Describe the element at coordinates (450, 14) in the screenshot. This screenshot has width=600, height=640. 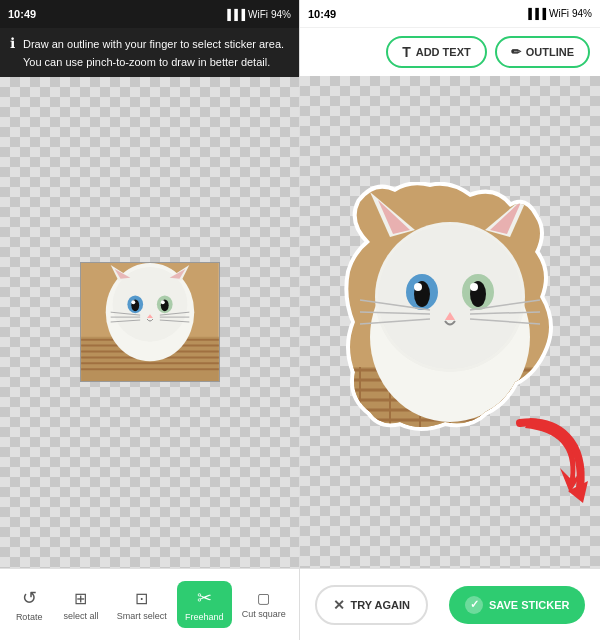
I see `status-bar-right: 10:49 ▐▐▐ WiFi 94%` at that location.